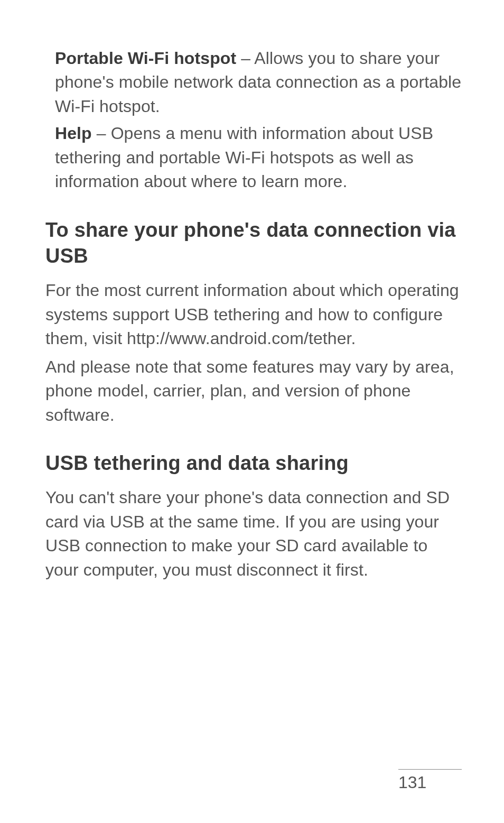 The width and height of the screenshot is (504, 823). What do you see at coordinates (259, 82) in the screenshot?
I see `hotspot-paragraph: Portable Wi-Fi hotspot – Allows you to s…` at bounding box center [259, 82].